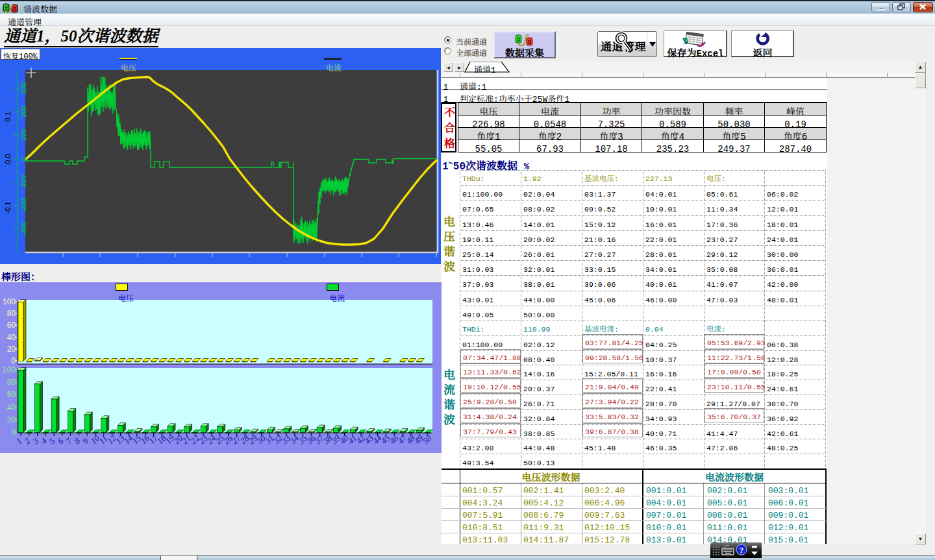 This screenshot has width=935, height=560. I want to click on svg-text: 2, so click(27, 441).